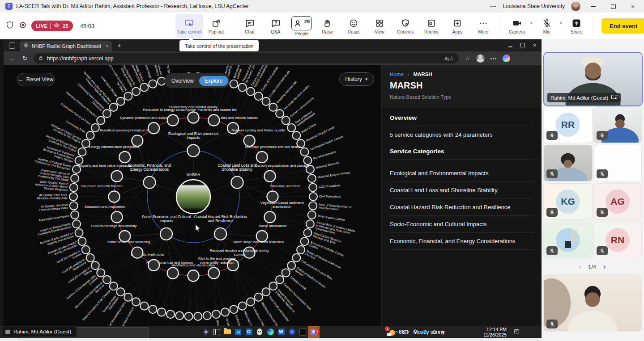 This screenshot has width=644, height=341. I want to click on rooms-button: Rooms, so click(431, 26).